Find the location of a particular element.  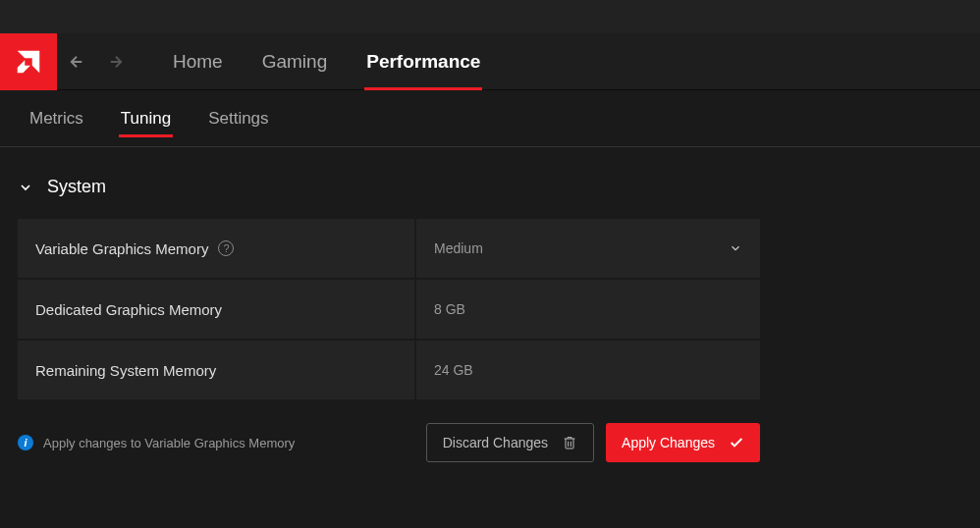

setting-value: 24 GB is located at coordinates (454, 370).